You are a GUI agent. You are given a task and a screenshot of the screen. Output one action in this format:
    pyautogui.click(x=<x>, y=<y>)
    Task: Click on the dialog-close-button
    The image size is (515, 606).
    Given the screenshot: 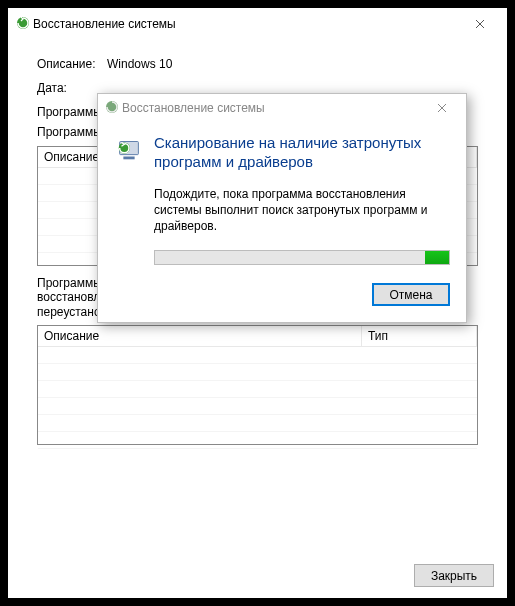 What is the action you would take?
    pyautogui.click(x=442, y=108)
    